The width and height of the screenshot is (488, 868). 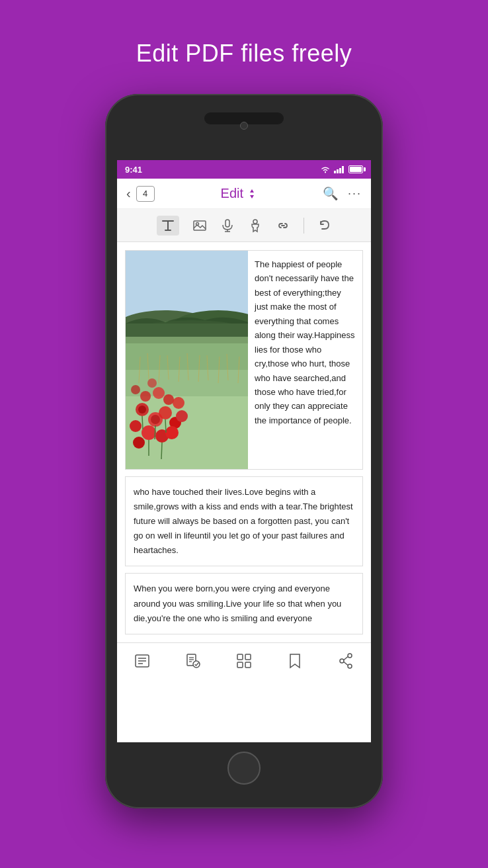 What do you see at coordinates (244, 360) in the screenshot?
I see `content-block-1: The happiest of people don't necessarily…` at bounding box center [244, 360].